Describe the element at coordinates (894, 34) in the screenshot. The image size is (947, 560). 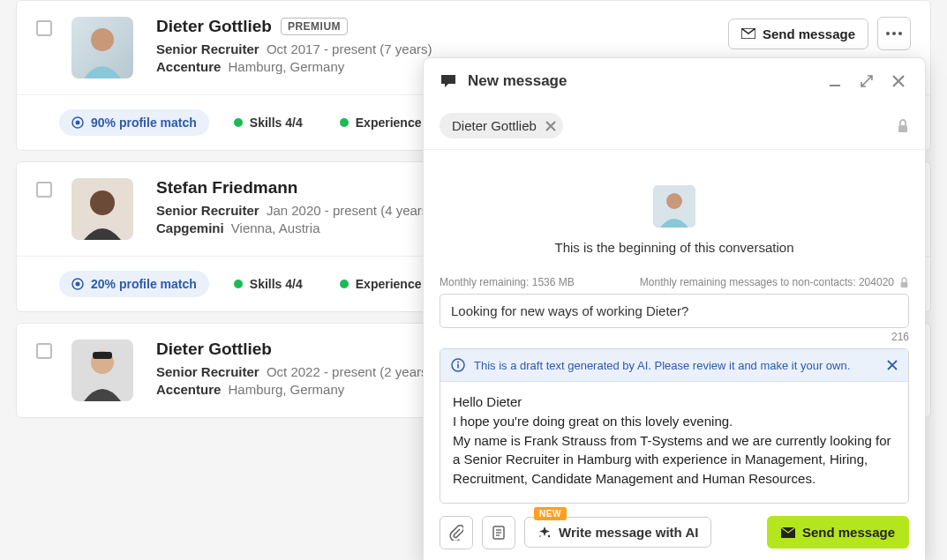
I see `more-button` at that location.